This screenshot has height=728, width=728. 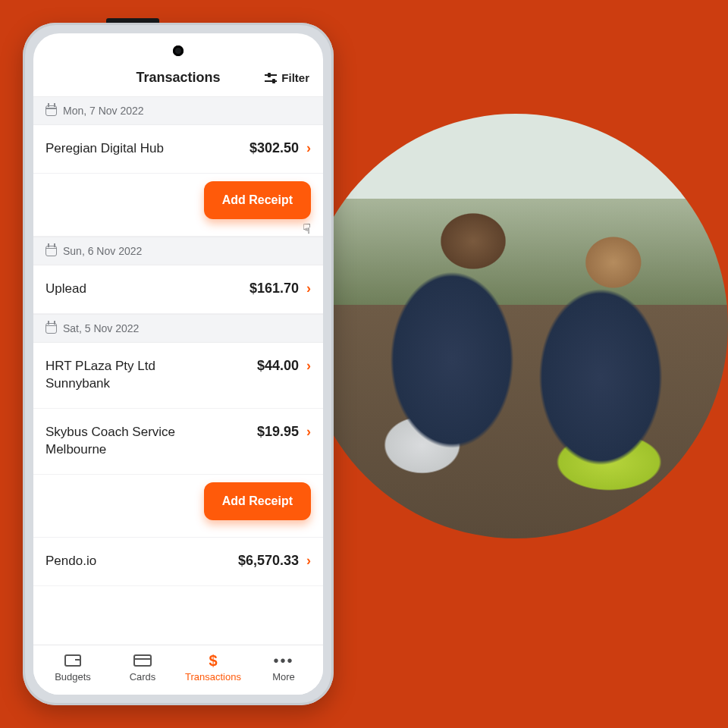 What do you see at coordinates (213, 667) in the screenshot?
I see `nav-transactions: $ Transactions` at bounding box center [213, 667].